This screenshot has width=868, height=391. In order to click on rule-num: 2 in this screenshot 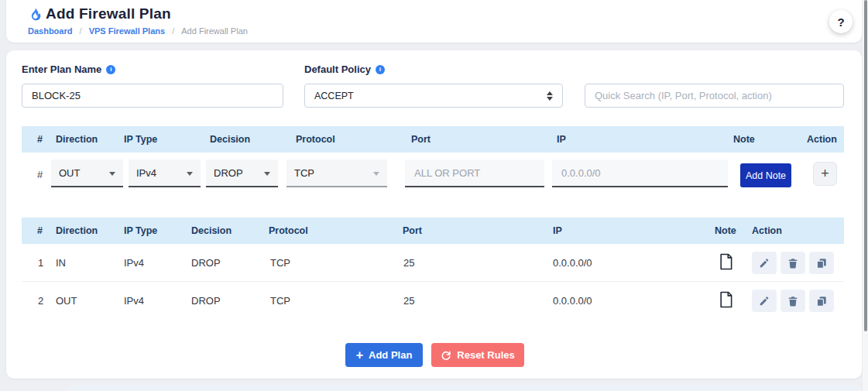, I will do `click(40, 300)`.